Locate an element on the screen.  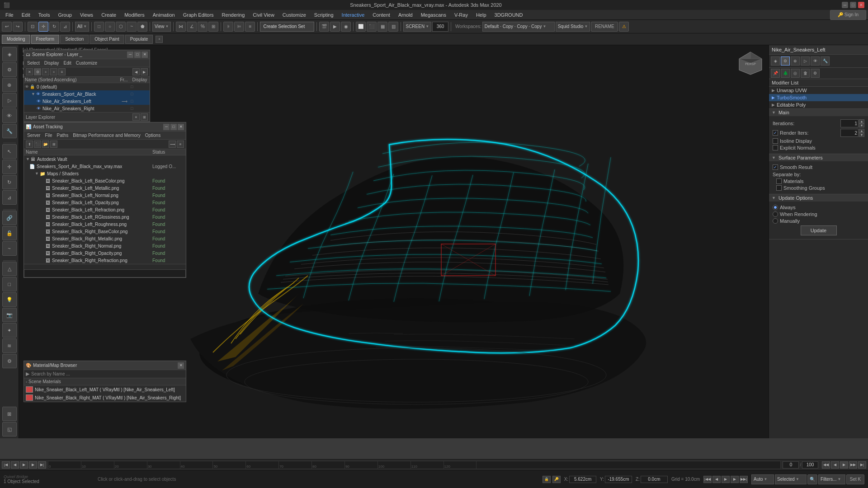
go-start-btn: |◀ is located at coordinates (6, 465).